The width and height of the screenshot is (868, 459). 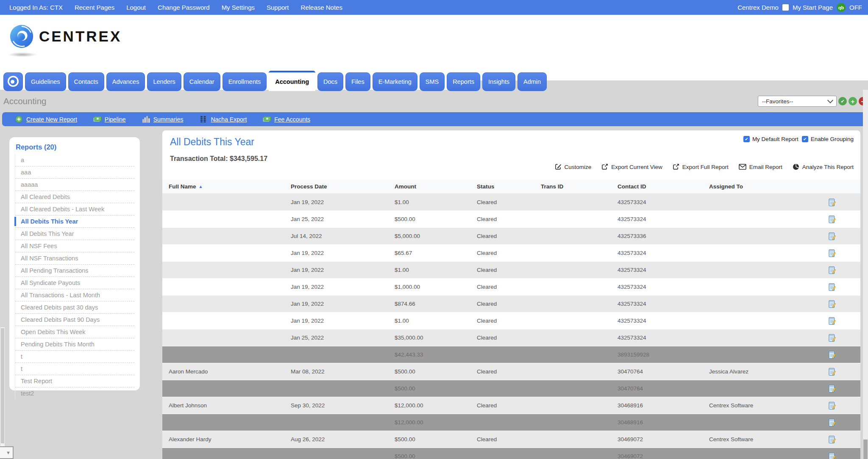 I want to click on customize-button: Customize, so click(x=573, y=167).